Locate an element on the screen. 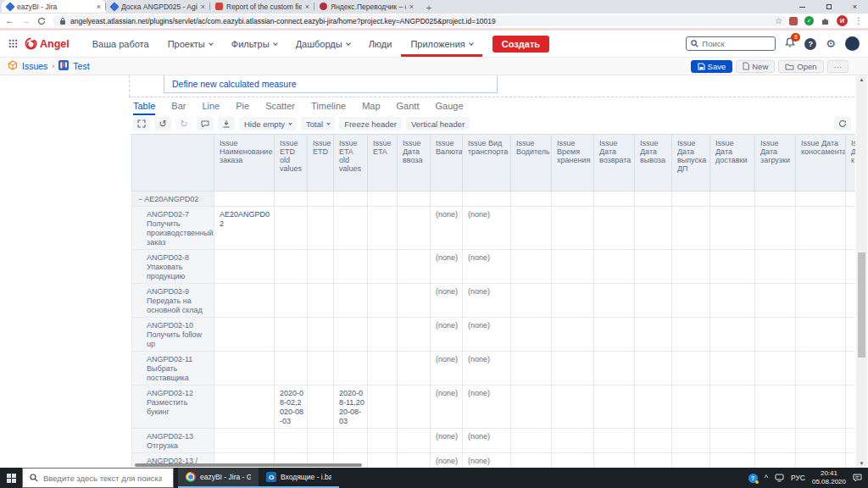  taskbar-search is located at coordinates (98, 478).